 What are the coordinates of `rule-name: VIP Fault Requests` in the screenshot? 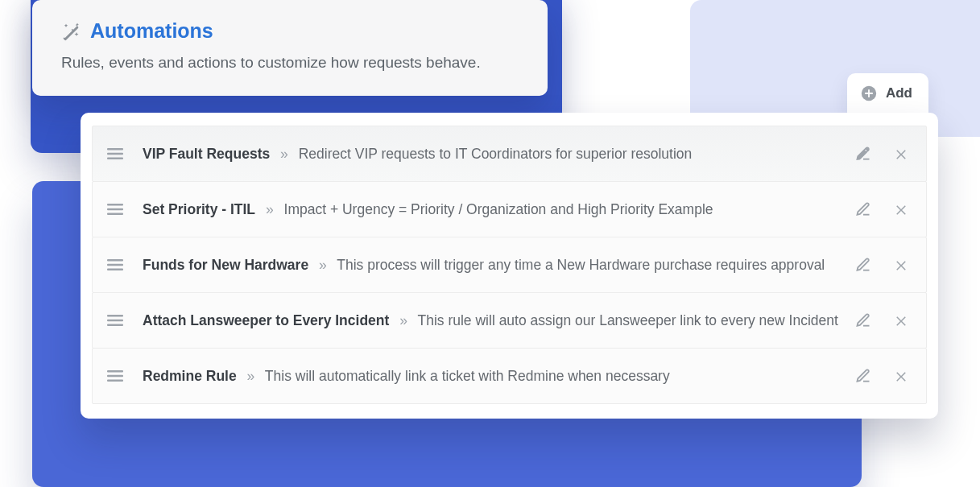 It's located at (206, 154).